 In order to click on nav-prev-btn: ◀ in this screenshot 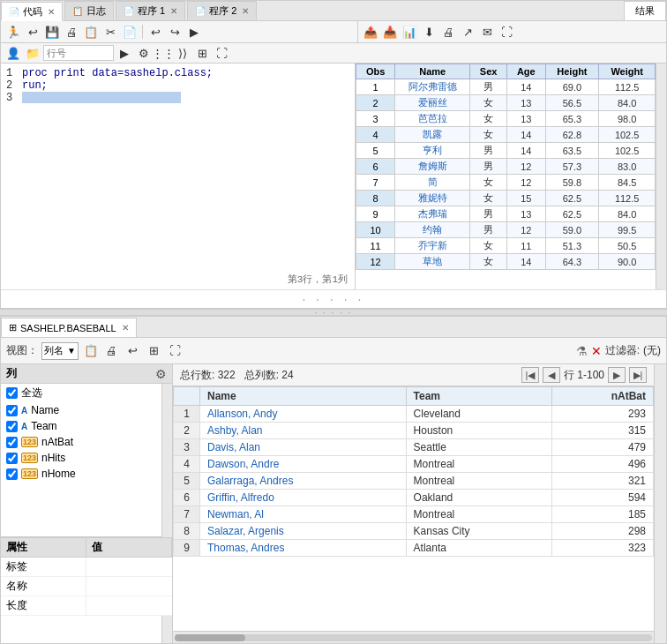, I will do `click(551, 375)`.